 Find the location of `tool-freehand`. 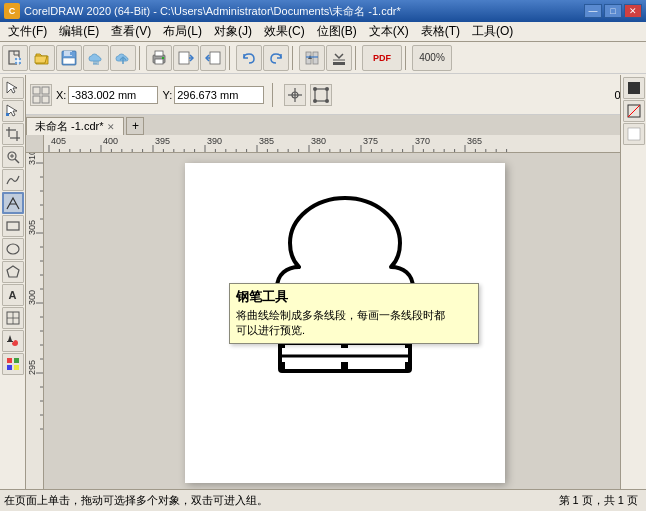

tool-freehand is located at coordinates (13, 180).